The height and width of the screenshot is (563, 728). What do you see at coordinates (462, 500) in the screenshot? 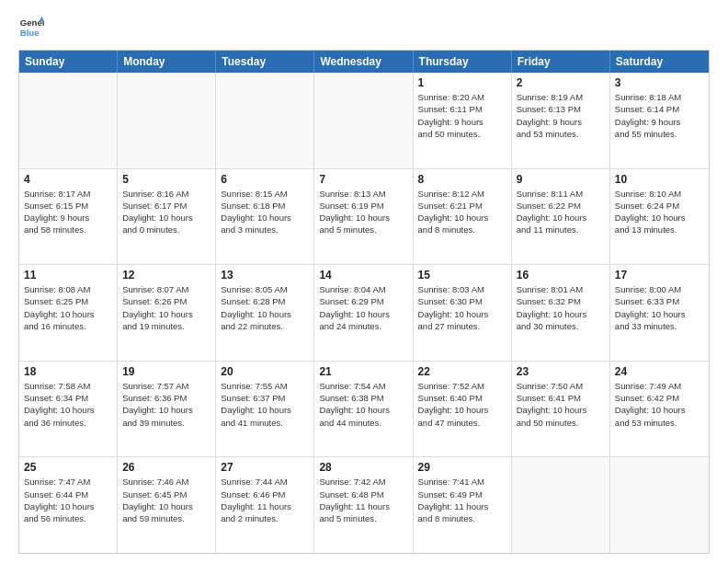
I see `sun-info: Sunrise: 7:41 AM Sunset: 6:49 PM Dayligh…` at bounding box center [462, 500].